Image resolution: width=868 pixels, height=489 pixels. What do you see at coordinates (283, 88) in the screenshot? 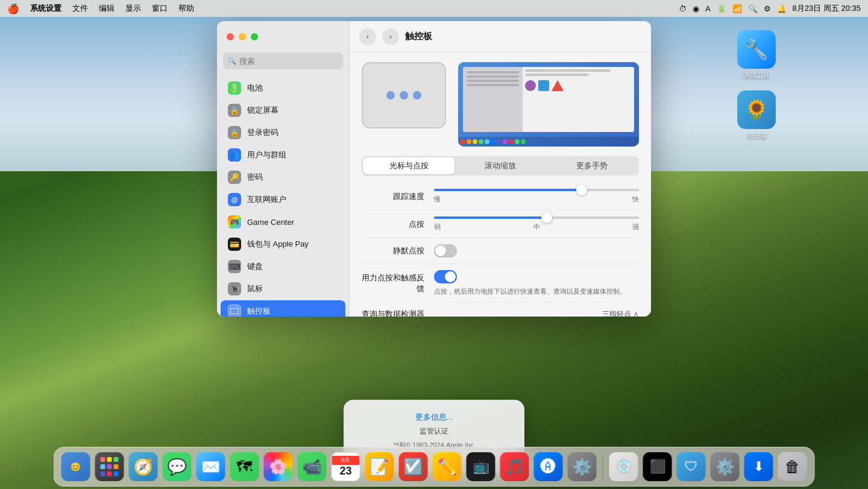
I see `sidebar-item-battery: 🔋 电池` at bounding box center [283, 88].